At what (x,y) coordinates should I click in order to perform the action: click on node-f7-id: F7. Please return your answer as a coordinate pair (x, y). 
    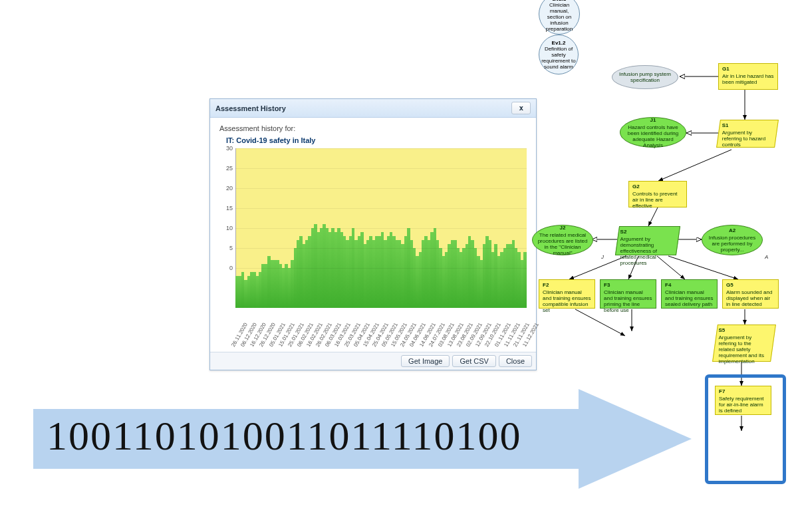
    Looking at the image, I should click on (743, 391).